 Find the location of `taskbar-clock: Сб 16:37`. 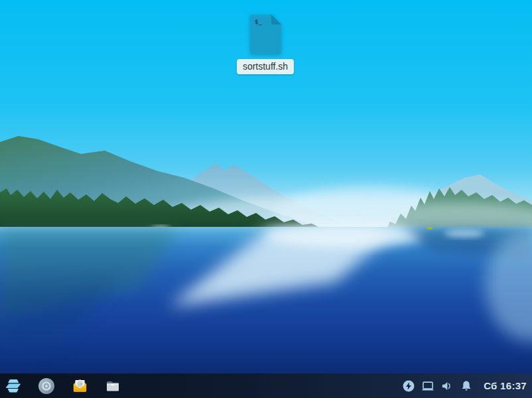

taskbar-clock: Сб 16:37 is located at coordinates (505, 386).